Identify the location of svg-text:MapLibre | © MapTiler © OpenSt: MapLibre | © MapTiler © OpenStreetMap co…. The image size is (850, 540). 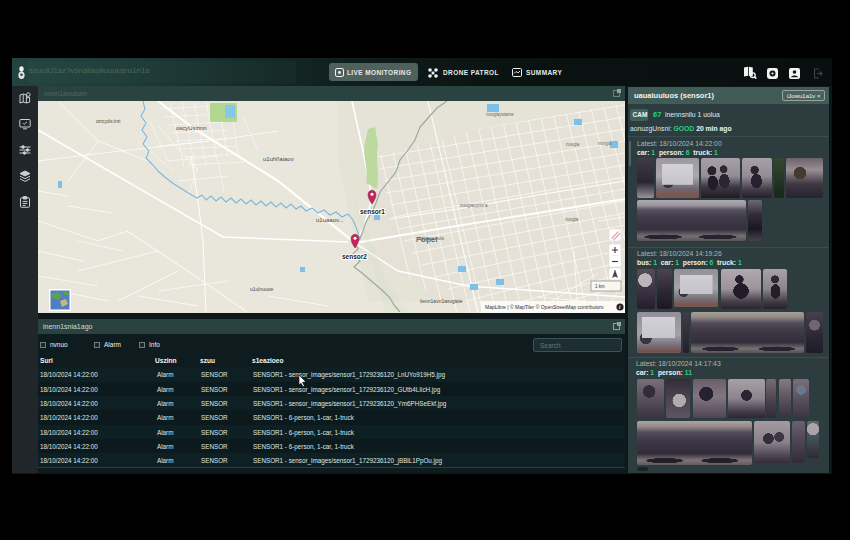
(544, 307).